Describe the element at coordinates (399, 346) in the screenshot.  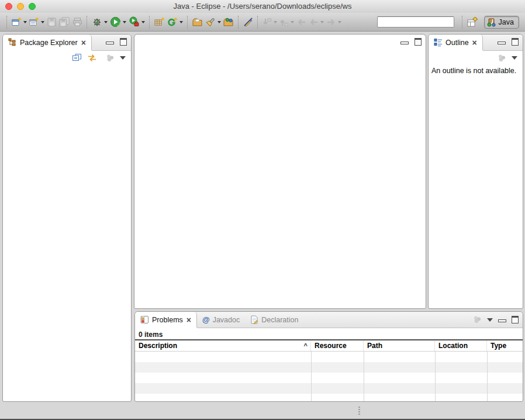
I see `column-header-path: Path` at that location.